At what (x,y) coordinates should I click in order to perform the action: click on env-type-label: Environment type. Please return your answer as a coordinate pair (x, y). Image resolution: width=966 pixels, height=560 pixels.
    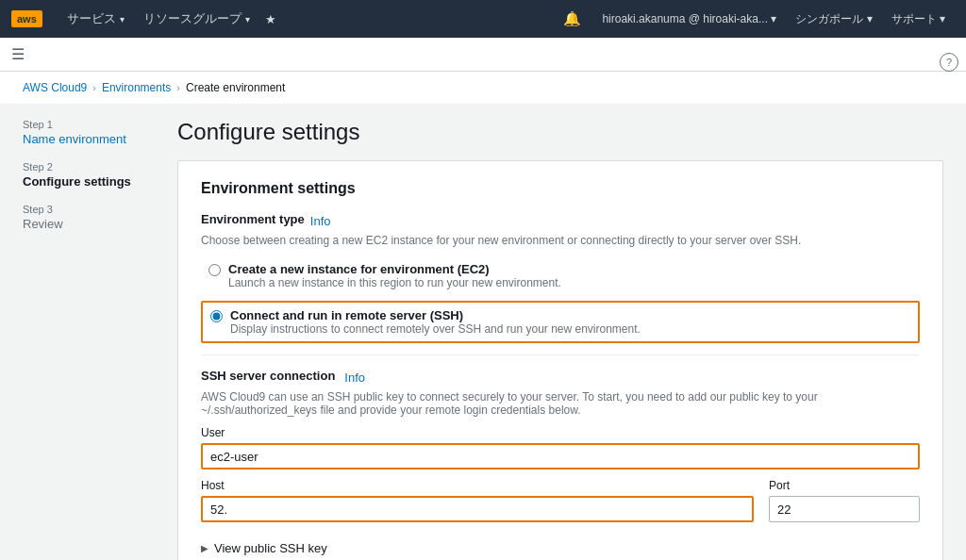
    Looking at the image, I should click on (253, 219).